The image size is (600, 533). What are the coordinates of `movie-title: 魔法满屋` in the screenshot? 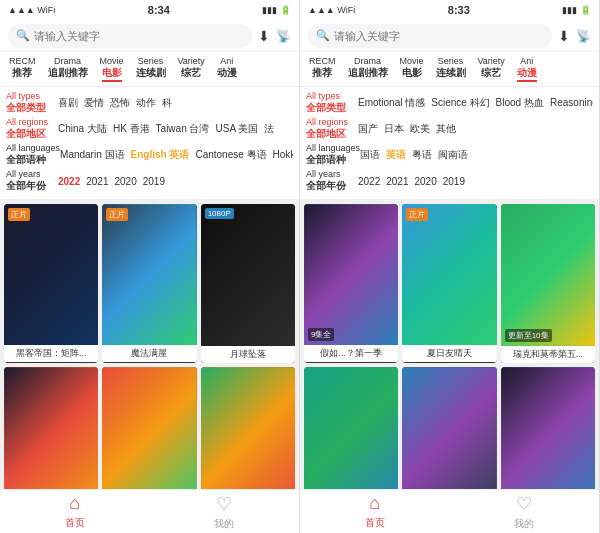 It's located at (149, 354).